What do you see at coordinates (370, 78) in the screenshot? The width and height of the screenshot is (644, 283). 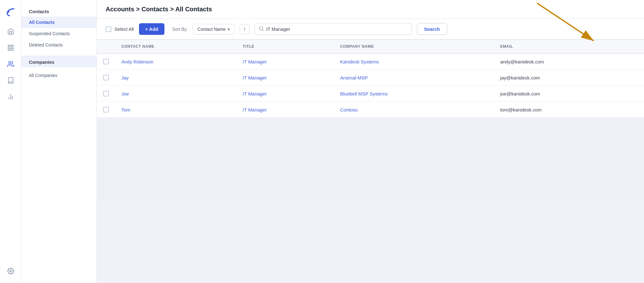 I see `table-row: Jay IT Manager Arsenal-MSP jay@kanidesk.…` at bounding box center [370, 78].